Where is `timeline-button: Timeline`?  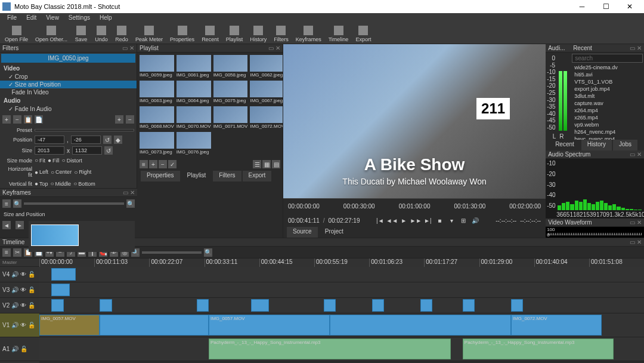 timeline-button: Timeline is located at coordinates (339, 33).